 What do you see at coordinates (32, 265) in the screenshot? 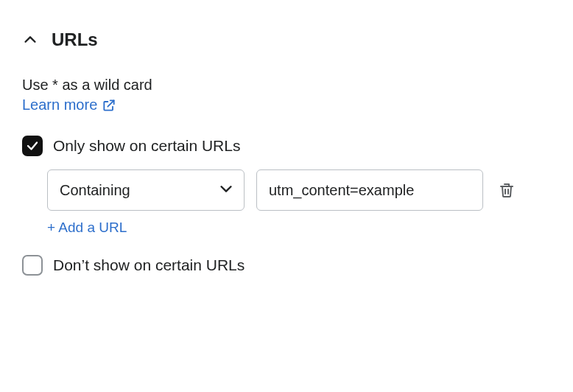
I see `dont-show-checkbox` at bounding box center [32, 265].